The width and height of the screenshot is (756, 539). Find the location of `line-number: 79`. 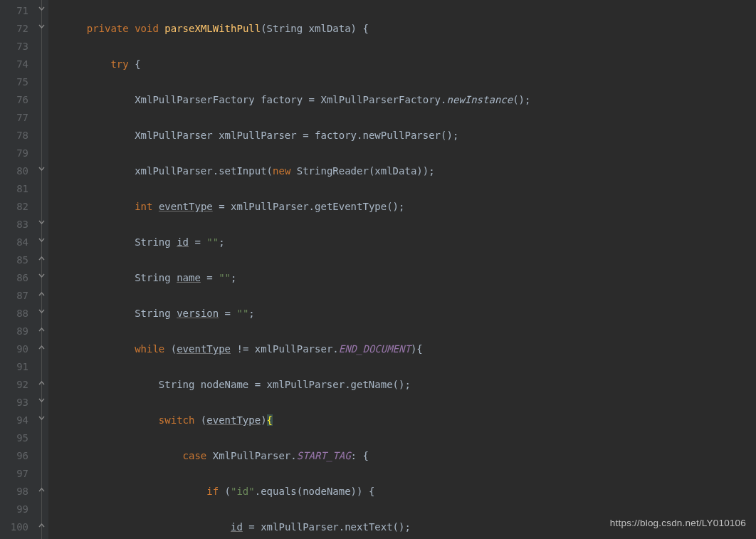

line-number: 79 is located at coordinates (14, 154).